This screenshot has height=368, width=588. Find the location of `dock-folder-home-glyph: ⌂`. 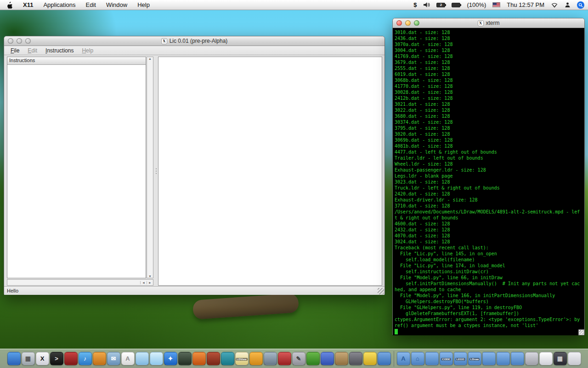

dock-folder-home-glyph: ⌂ is located at coordinates (418, 359).